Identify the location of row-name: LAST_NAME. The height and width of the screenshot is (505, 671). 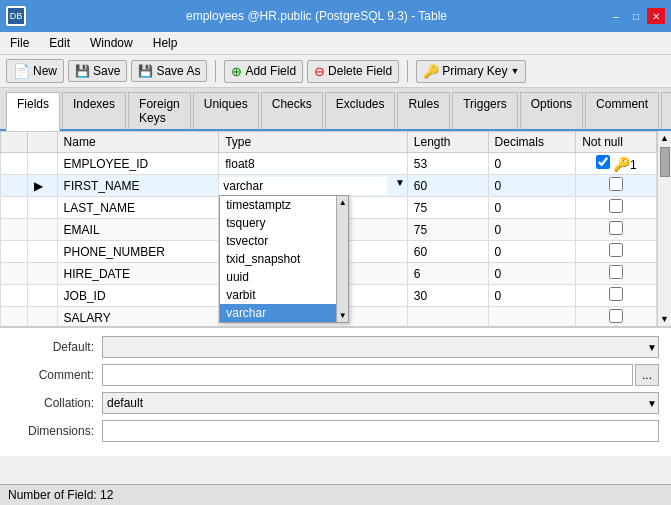
(138, 208).